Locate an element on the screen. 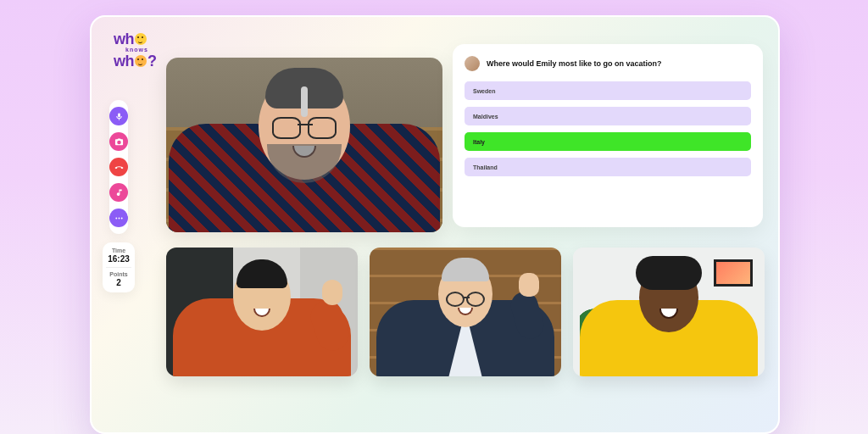  points-value: 2 is located at coordinates (119, 283).